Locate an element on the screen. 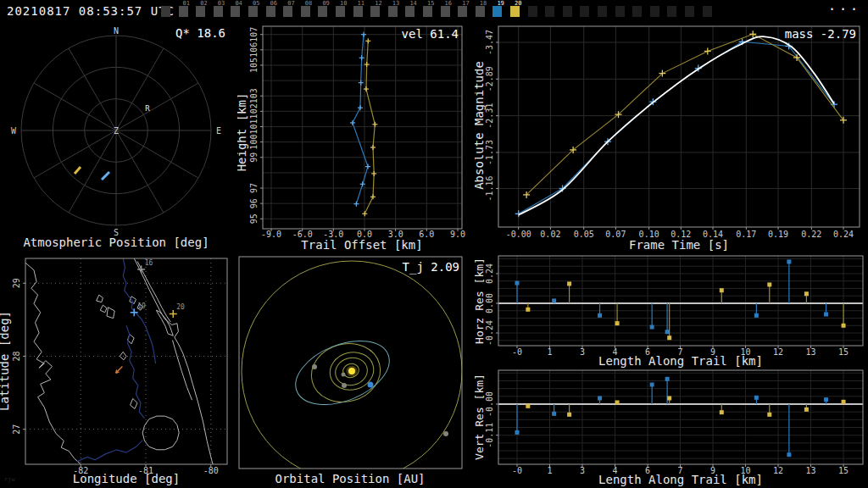 The height and width of the screenshot is (488, 868). compass-east-label: E is located at coordinates (219, 130).